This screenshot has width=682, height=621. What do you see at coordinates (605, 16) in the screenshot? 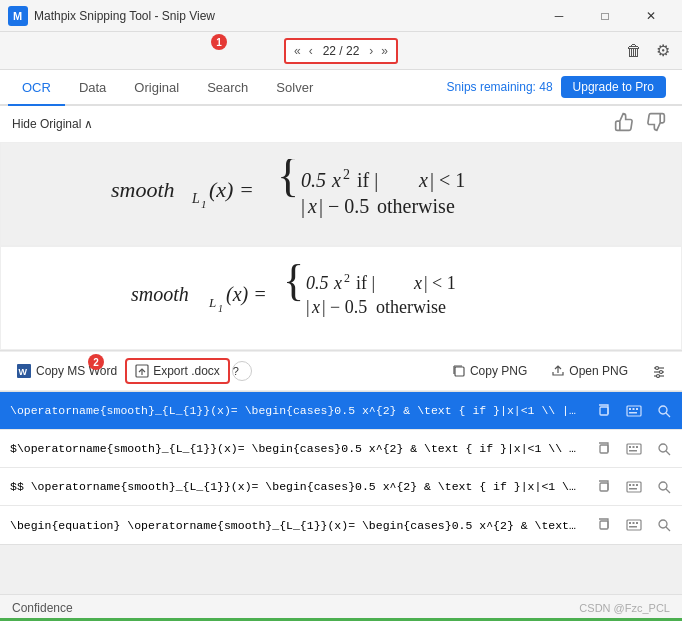
I see `maximize-button: □` at bounding box center [605, 16].